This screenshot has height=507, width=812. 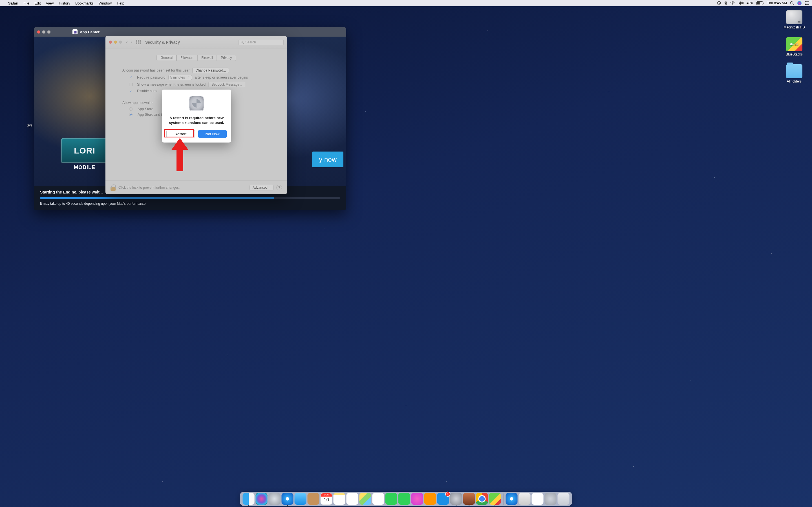 I want to click on notification-center-icon, so click(x=807, y=3).